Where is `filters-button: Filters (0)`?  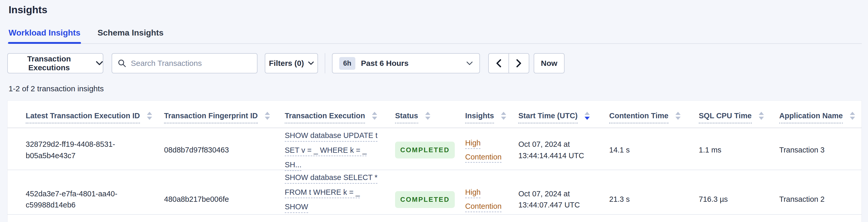 filters-button: Filters (0) is located at coordinates (291, 63).